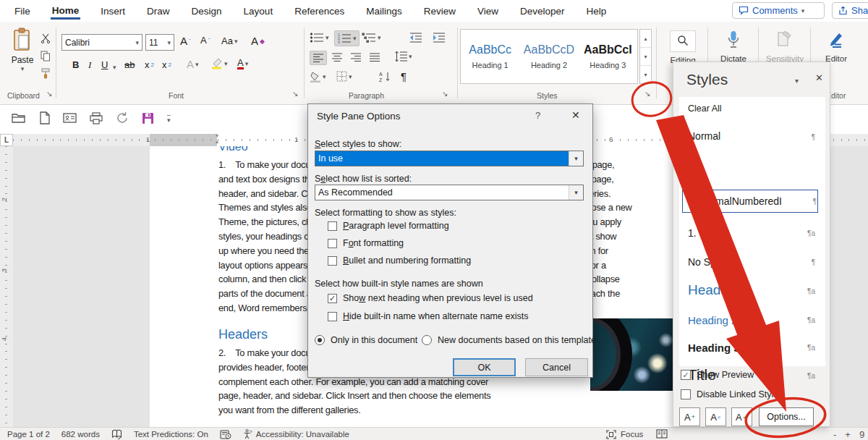  What do you see at coordinates (69, 119) in the screenshot?
I see `contact-card-button` at bounding box center [69, 119].